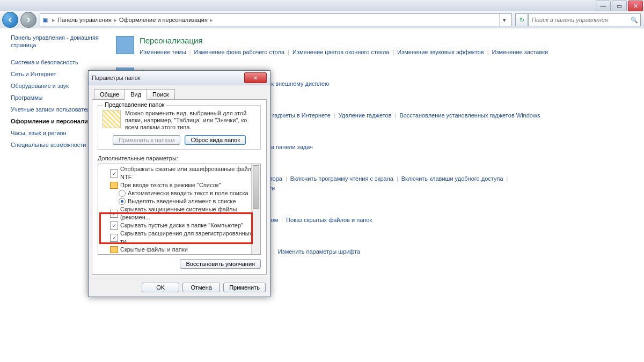 This screenshot has width=644, height=362. Describe the element at coordinates (179, 128) in the screenshot. I see `folder-view-group: Представление папок Можно применить вид,…` at that location.